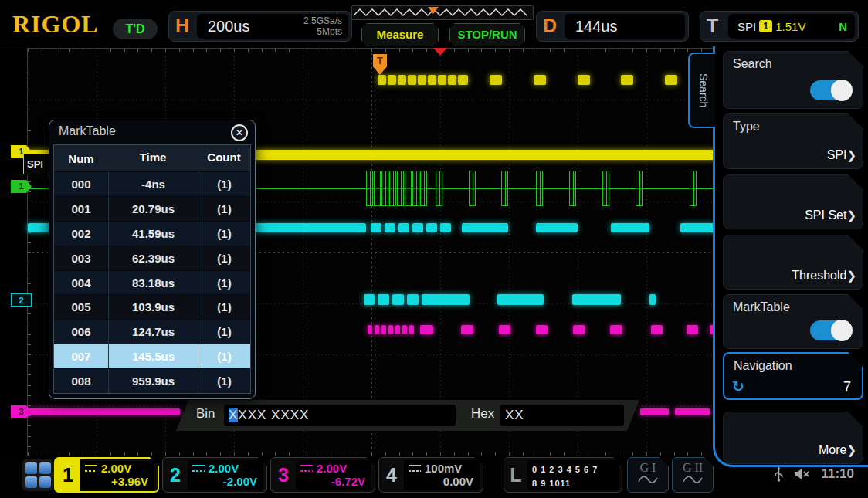 This screenshot has width=868, height=498. Describe the element at coordinates (563, 475) in the screenshot. I see `logic-analyzer-button: L 0 1 2 3 4 5 6 7 8 9 1011 12131415` at that location.